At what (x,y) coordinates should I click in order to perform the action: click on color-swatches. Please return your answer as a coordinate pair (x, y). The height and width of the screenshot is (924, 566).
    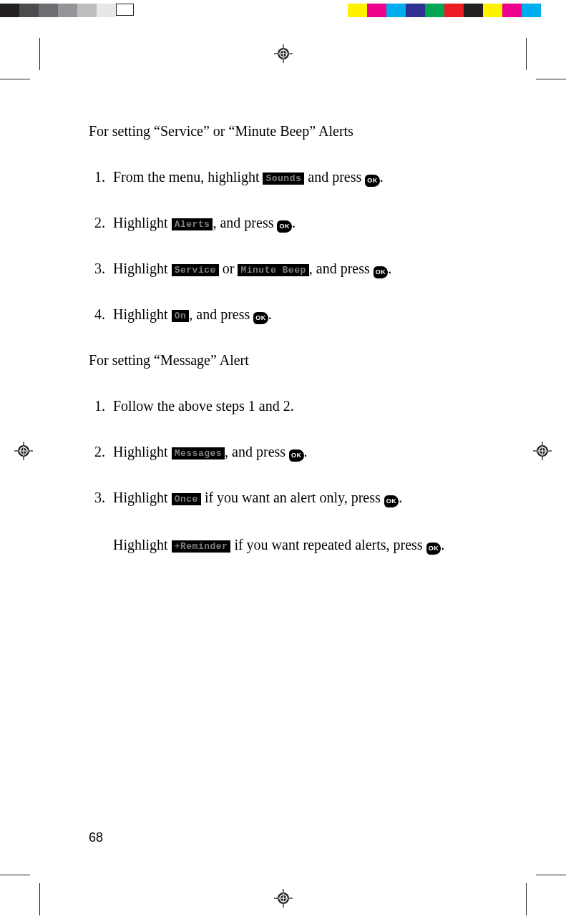
    Looking at the image, I should click on (444, 11).